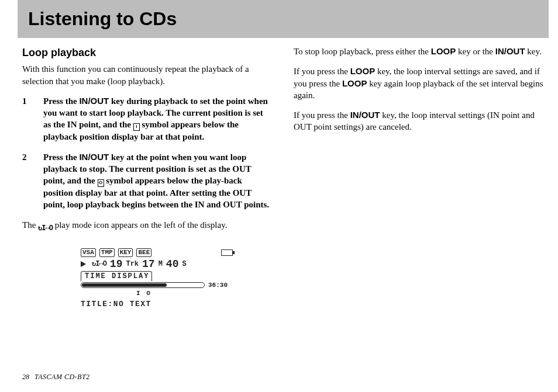  Describe the element at coordinates (173, 264) in the screenshot. I see `lcd-sec: 40` at that location.